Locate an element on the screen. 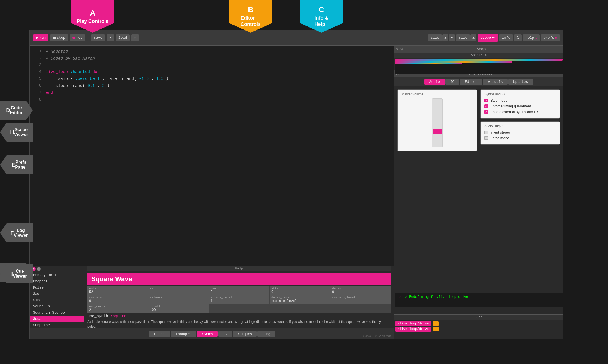  help-item-subpulse: Subpulse is located at coordinates (57, 325).